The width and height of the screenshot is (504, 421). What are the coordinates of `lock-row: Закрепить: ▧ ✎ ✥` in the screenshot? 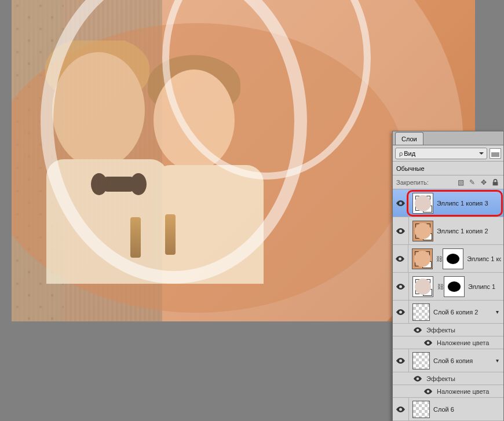 It's located at (448, 182).